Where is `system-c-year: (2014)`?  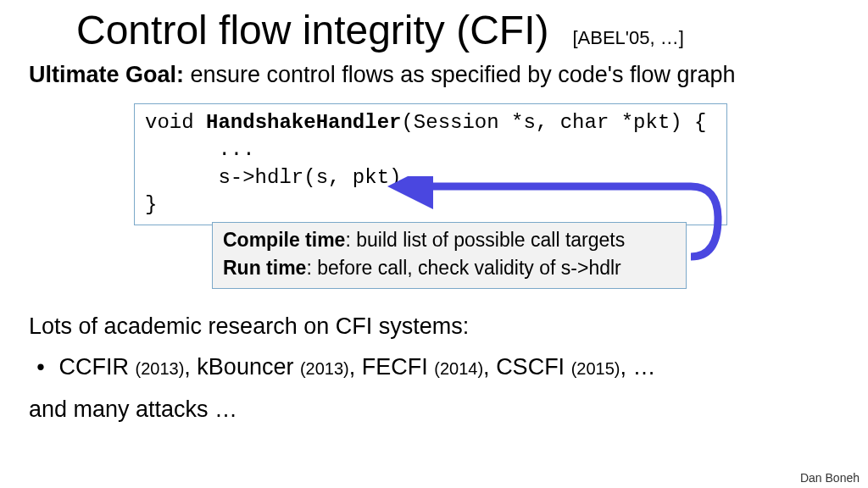
system-c-year: (2014) is located at coordinates (459, 369).